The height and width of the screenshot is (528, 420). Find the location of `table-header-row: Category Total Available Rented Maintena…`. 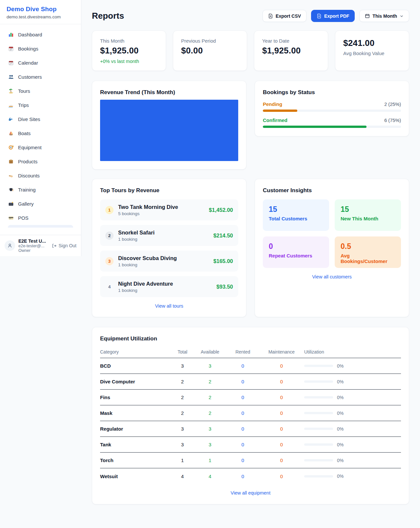

table-header-row: Category Total Available Rented Maintena… is located at coordinates (251, 352).